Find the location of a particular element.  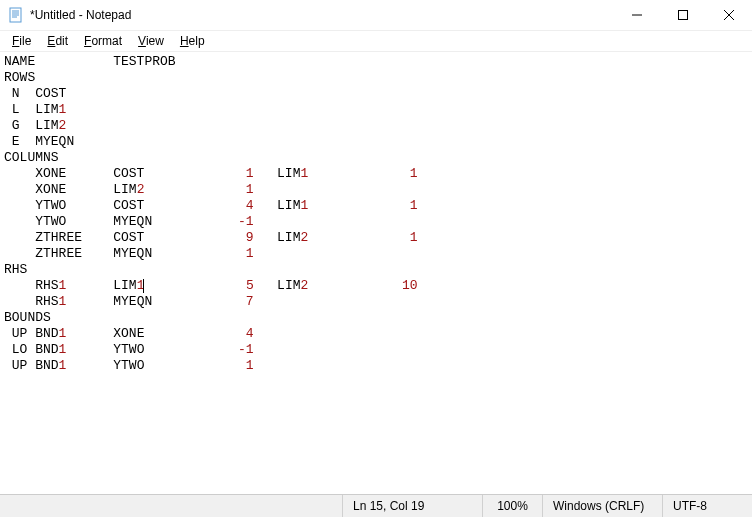

status-eol: Windows (CRLF) is located at coordinates (602, 506).